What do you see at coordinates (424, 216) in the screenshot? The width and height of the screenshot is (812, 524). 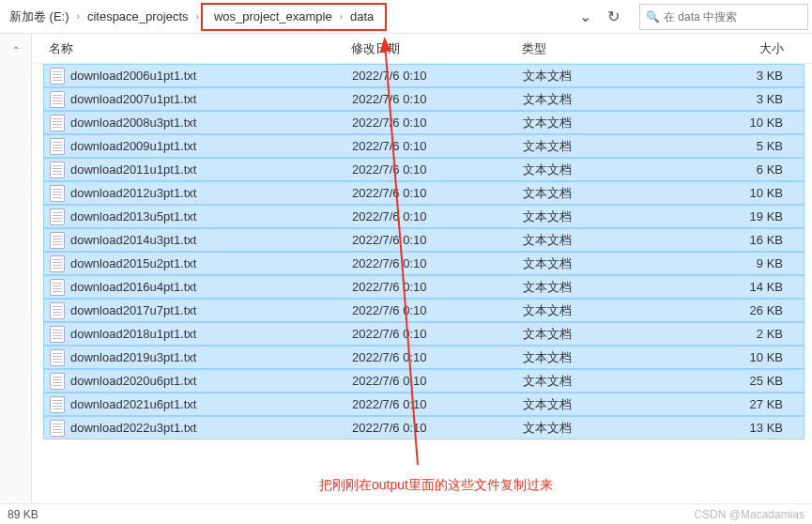 I see `table-row: download2013u5pt1.txt 2022/7/6 0:10 文本文档…` at bounding box center [424, 216].